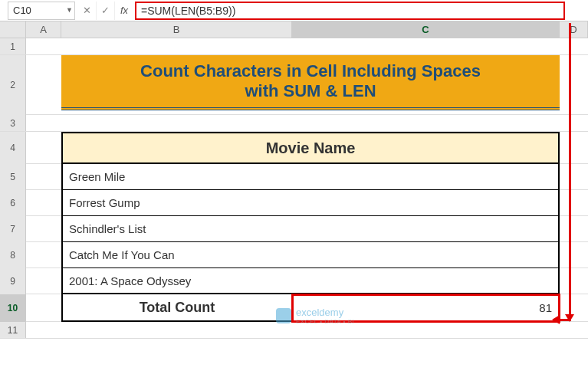  I want to click on row-10: 10 Total Count 81, so click(294, 308).